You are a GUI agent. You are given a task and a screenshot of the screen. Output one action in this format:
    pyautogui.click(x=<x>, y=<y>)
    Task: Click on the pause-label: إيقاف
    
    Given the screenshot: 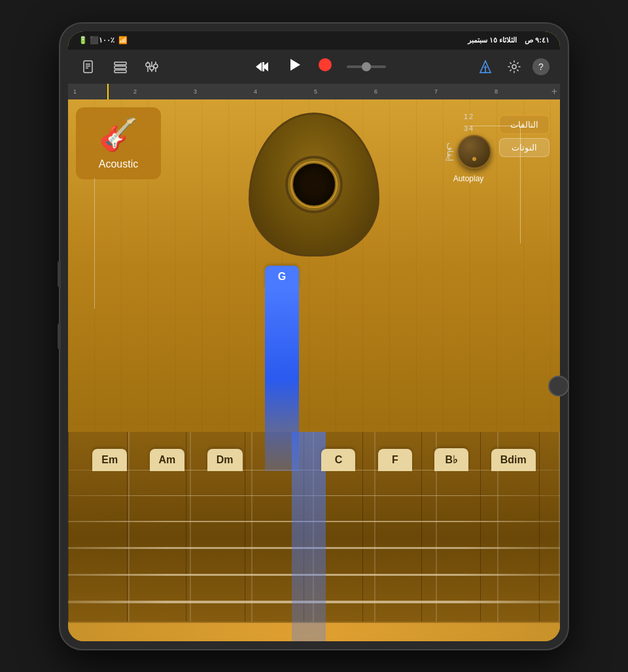 What is the action you would take?
    pyautogui.click(x=450, y=152)
    